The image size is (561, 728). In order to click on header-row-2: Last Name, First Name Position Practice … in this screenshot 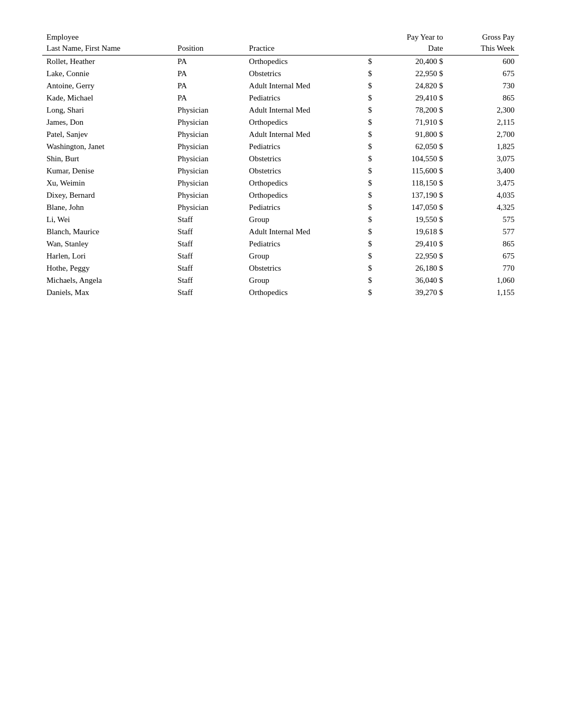, I will do `click(280, 49)`.